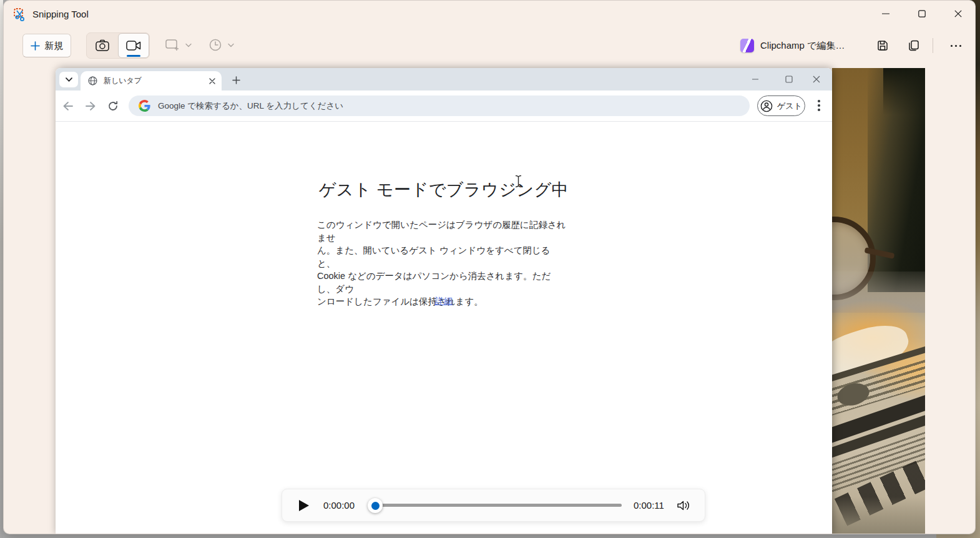 The width and height of the screenshot is (980, 538). Describe the element at coordinates (922, 14) in the screenshot. I see `maximize-button` at that location.